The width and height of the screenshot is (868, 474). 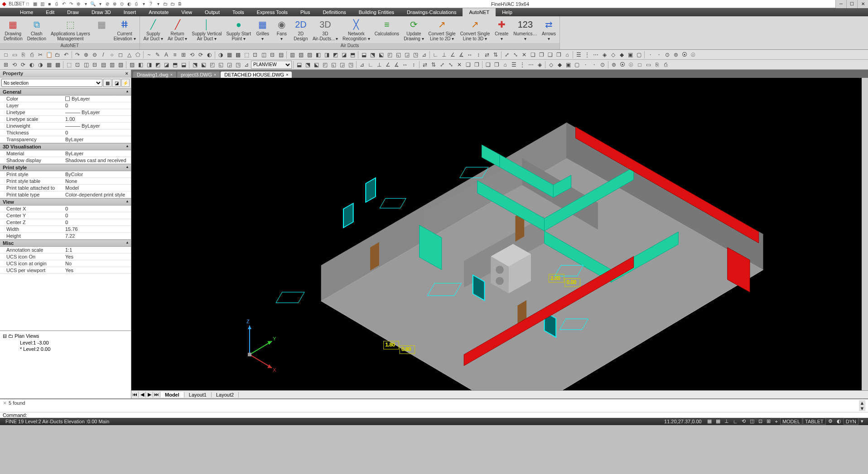 I want to click on ribbon-btn: ▦, so click(x=102, y=30).